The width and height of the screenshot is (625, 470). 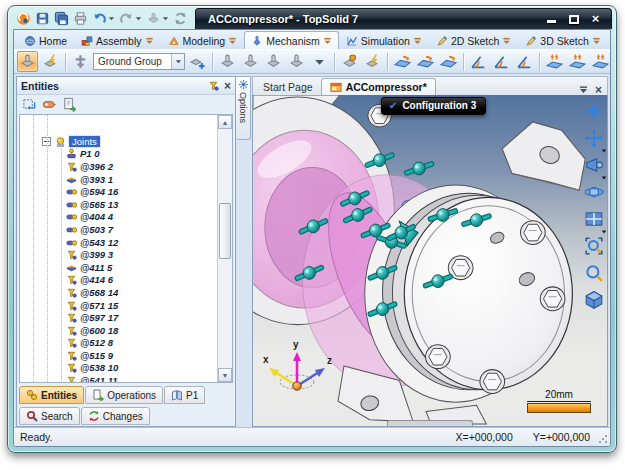 What do you see at coordinates (610, 40) in the screenshot?
I see `ribbon-tab: Visualization` at bounding box center [610, 40].